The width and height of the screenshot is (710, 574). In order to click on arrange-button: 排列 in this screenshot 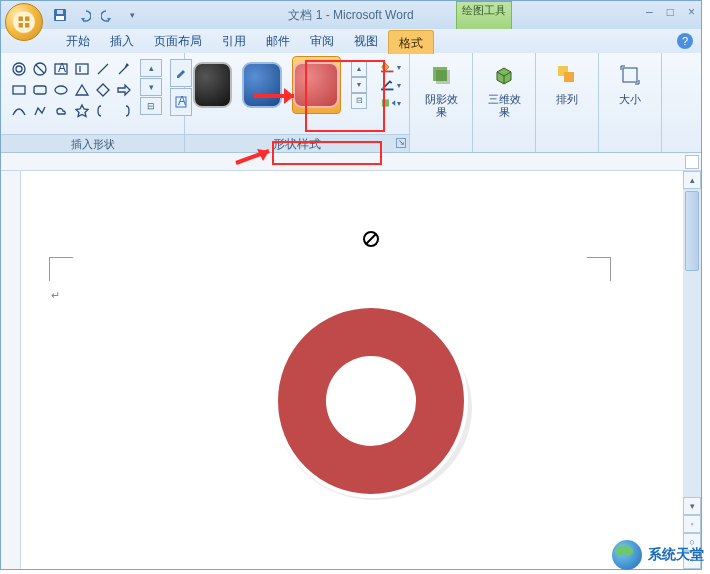, I will do `click(567, 82)`.